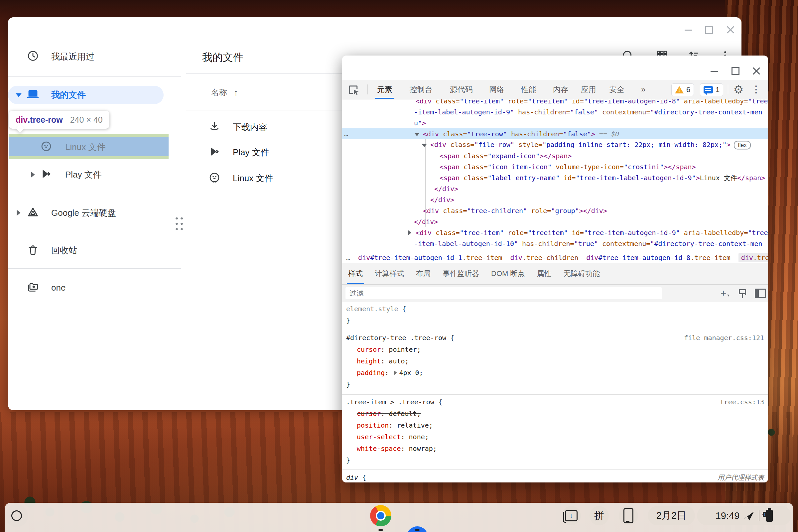  I want to click on devtools-maximize-button, so click(736, 71).